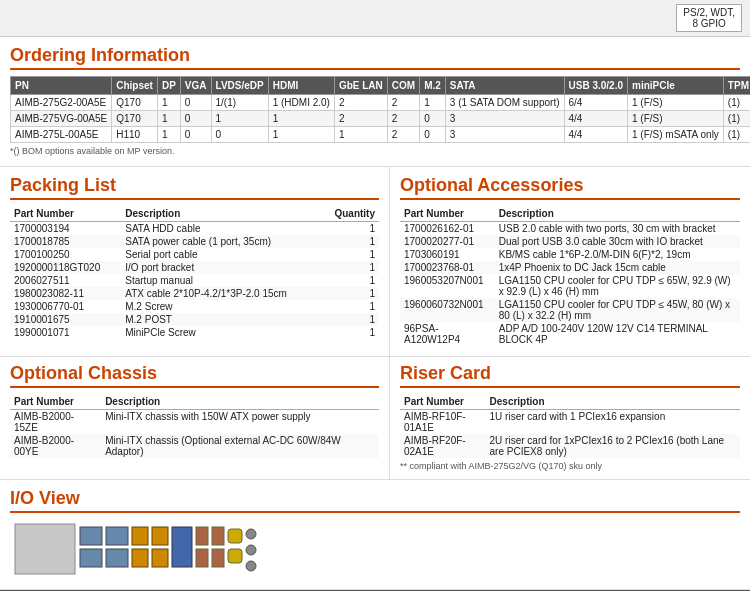 The height and width of the screenshot is (591, 750). What do you see at coordinates (194, 434) in the screenshot?
I see `chassis-body: AIMB-B2000-15ZEMini-ITX chassis with 150…` at bounding box center [194, 434].